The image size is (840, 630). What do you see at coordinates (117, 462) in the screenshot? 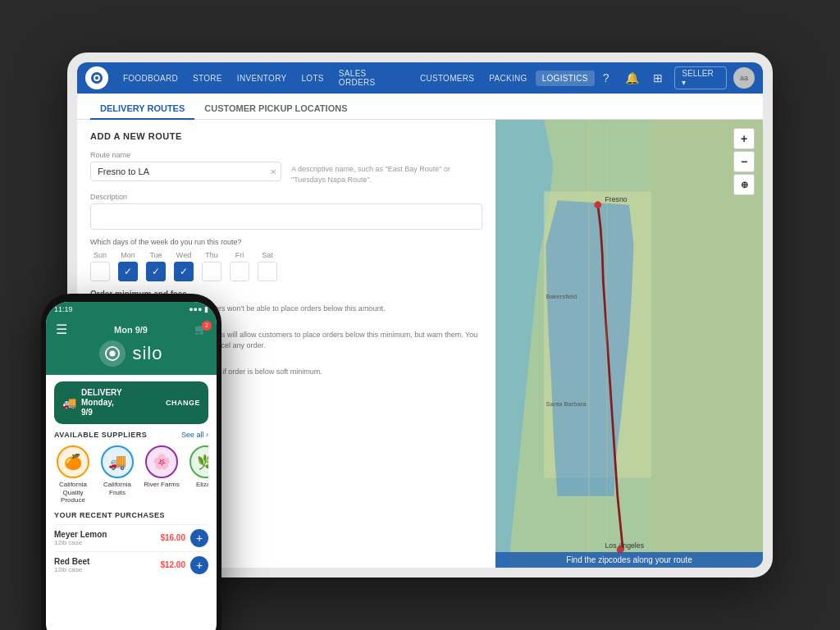
I see `supplier-logo-california-fruits: 🚚` at bounding box center [117, 462].